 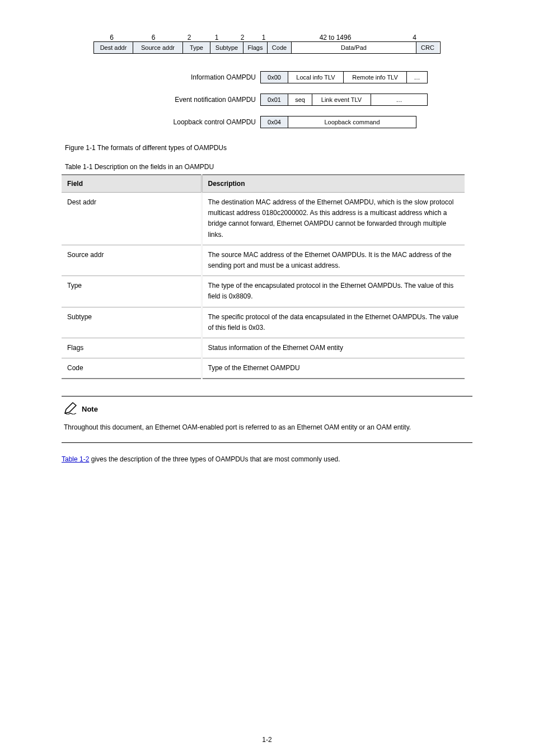 I want to click on note-body: Throughout this document, an Ethernet OA…, so click(x=267, y=427).